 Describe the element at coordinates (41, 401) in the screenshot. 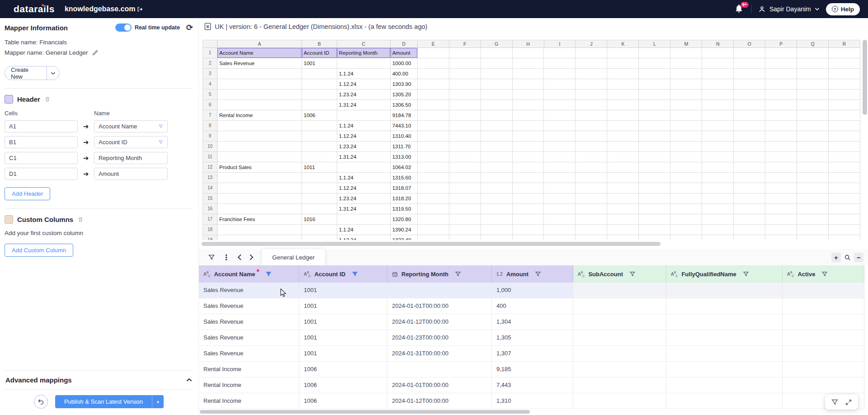

I see `undo-button` at that location.